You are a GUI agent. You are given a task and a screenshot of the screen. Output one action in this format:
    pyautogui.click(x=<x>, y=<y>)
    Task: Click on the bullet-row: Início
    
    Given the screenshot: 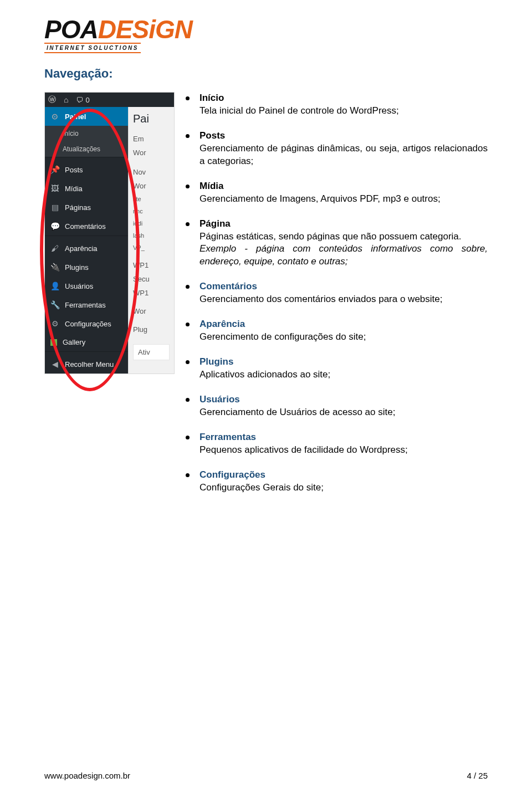 What is the action you would take?
    pyautogui.click(x=337, y=99)
    